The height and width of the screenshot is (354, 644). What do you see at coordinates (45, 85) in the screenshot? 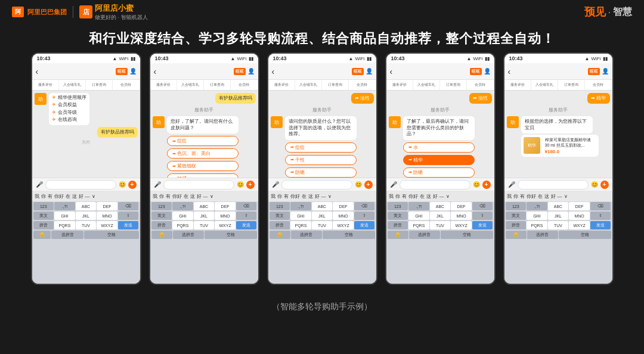
I see `tab-service-1: 服务评价` at bounding box center [45, 85].